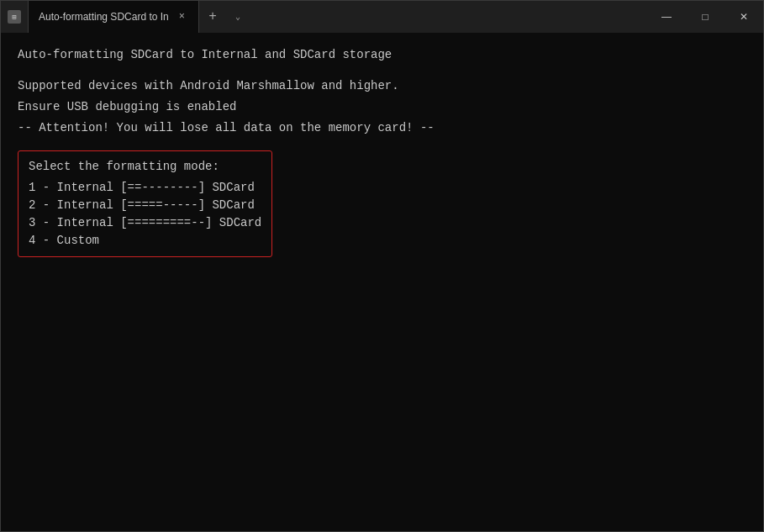 Image resolution: width=764 pixels, height=532 pixels. Describe the element at coordinates (382, 108) in the screenshot. I see `info-line-2: Ensure USB debugging is enabled` at that location.